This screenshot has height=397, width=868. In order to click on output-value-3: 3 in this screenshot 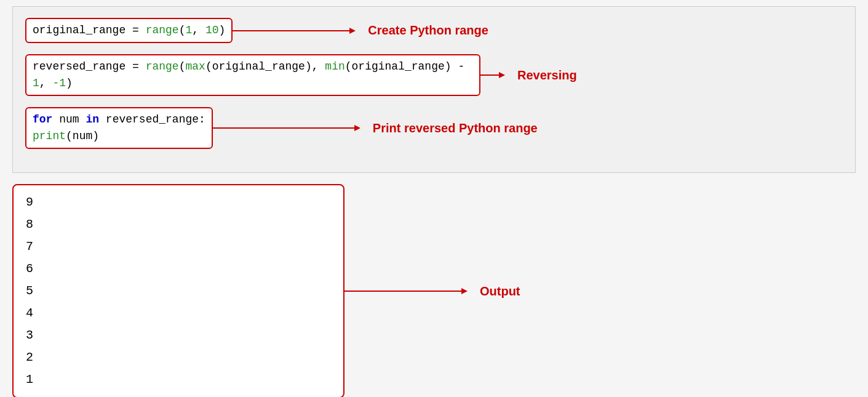, I will do `click(178, 335)`.